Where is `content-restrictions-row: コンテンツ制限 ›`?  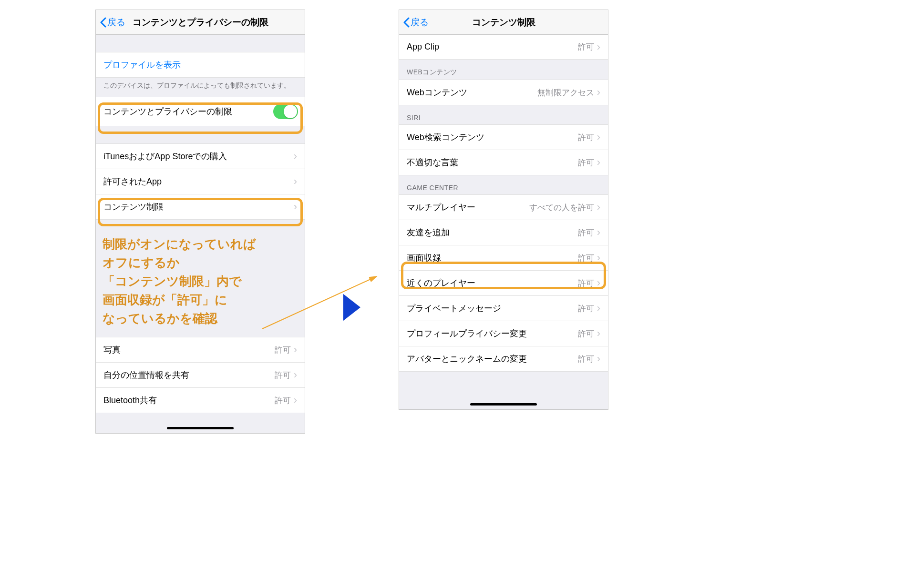 content-restrictions-row: コンテンツ制限 › is located at coordinates (200, 207).